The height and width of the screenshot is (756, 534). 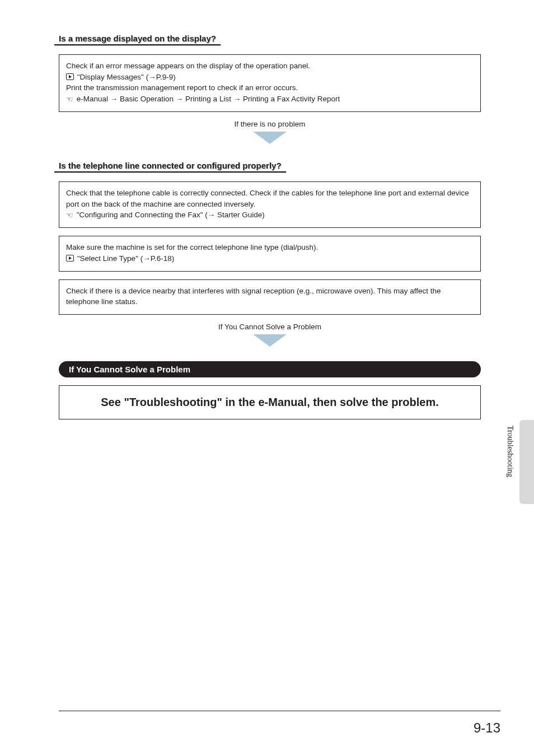 What do you see at coordinates (487, 728) in the screenshot?
I see `page-number: 9-13` at bounding box center [487, 728].